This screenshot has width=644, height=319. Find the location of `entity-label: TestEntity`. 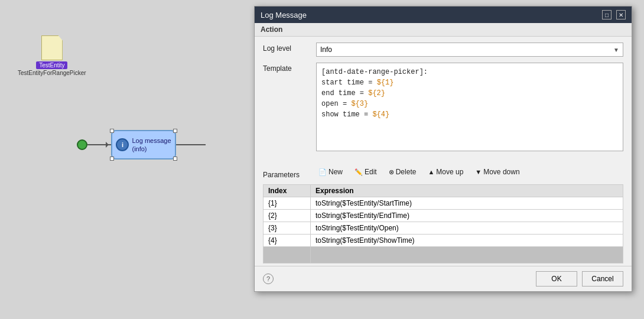

entity-label: TestEntity is located at coordinates (52, 65).